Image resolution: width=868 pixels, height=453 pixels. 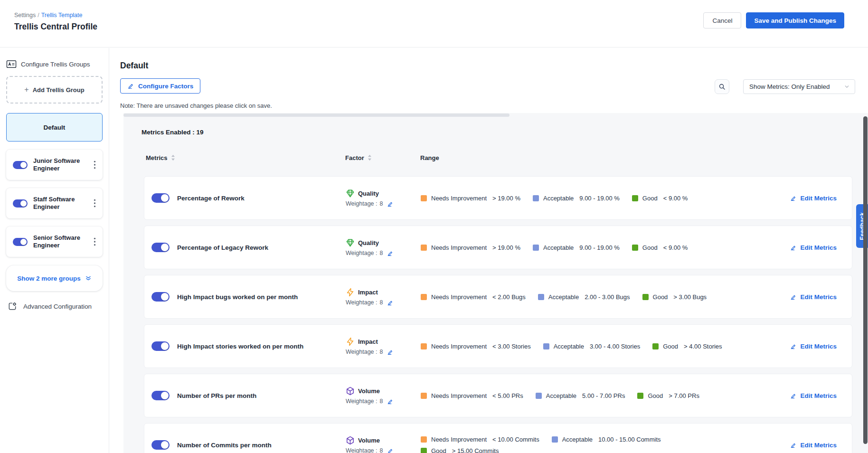 What do you see at coordinates (498, 438) in the screenshot?
I see `metric-row: Number of Commits per month Volume Weigh…` at bounding box center [498, 438].